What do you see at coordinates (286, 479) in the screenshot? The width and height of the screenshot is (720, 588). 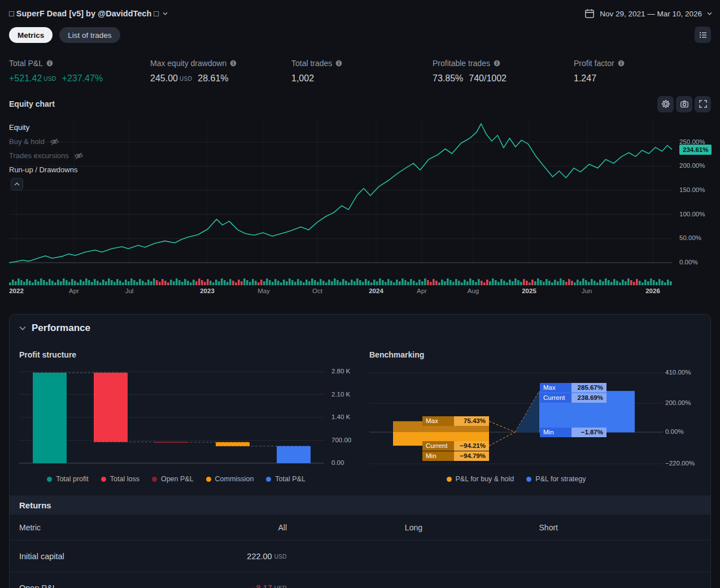 I see `legend-item: Total P&L` at bounding box center [286, 479].